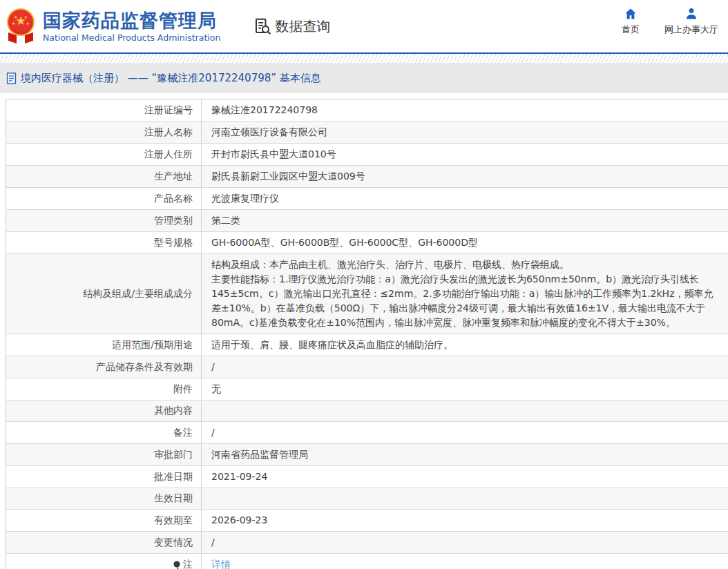 The width and height of the screenshot is (728, 569). I want to click on row-label: 注册人名称, so click(104, 133).